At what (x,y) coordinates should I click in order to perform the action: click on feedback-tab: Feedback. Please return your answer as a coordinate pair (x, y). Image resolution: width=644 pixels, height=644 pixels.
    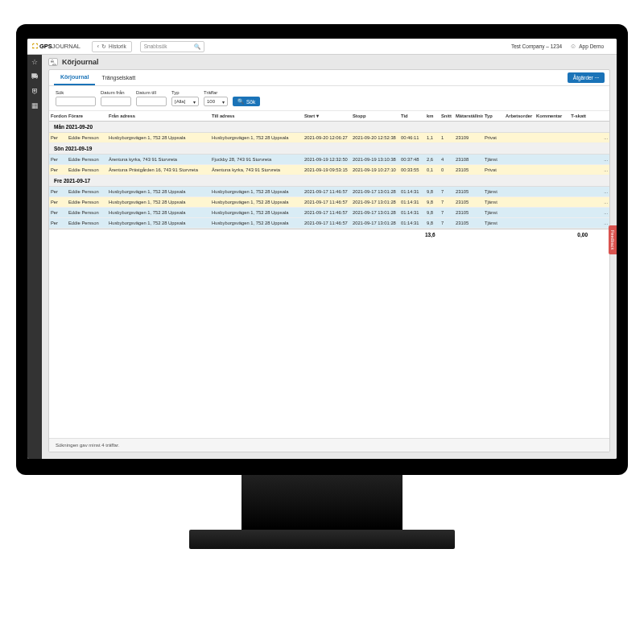
    Looking at the image, I should click on (613, 240).